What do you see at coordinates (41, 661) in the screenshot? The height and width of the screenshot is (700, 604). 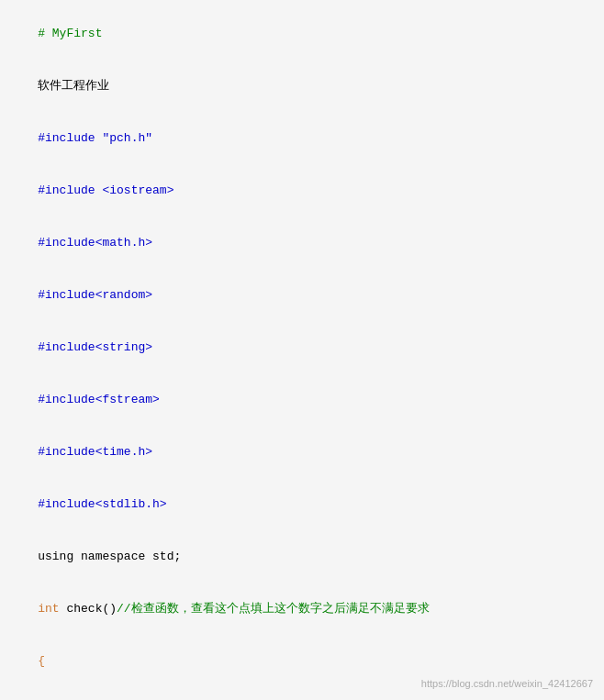 I see `brace-open-check: {` at bounding box center [41, 661].